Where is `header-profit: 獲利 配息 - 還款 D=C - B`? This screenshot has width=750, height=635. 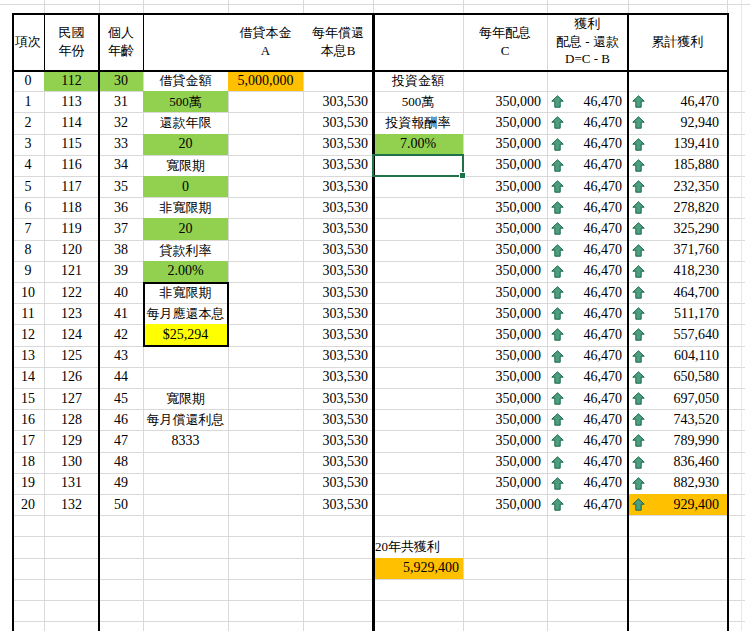 header-profit: 獲利 配息 - 還款 D=C - B is located at coordinates (588, 42).